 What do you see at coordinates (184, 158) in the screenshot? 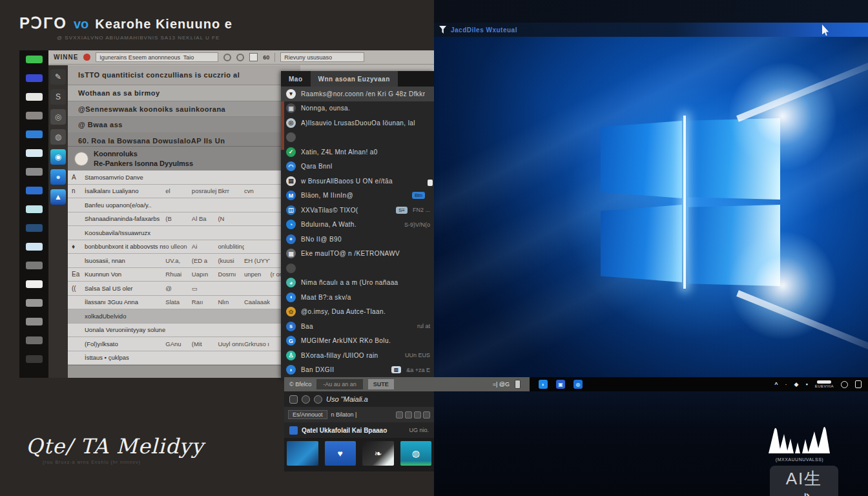
I see `selected-menu-item: Koonnroluks Re-Pankers lsonna Dyyulmss` at bounding box center [184, 158].